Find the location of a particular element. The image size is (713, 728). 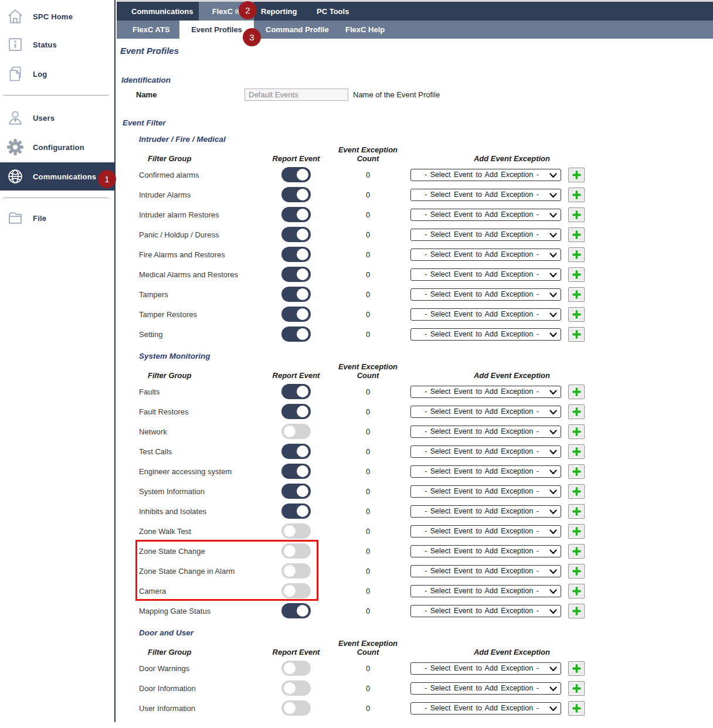

sidebar-item-configuration: Configuration is located at coordinates (57, 147).